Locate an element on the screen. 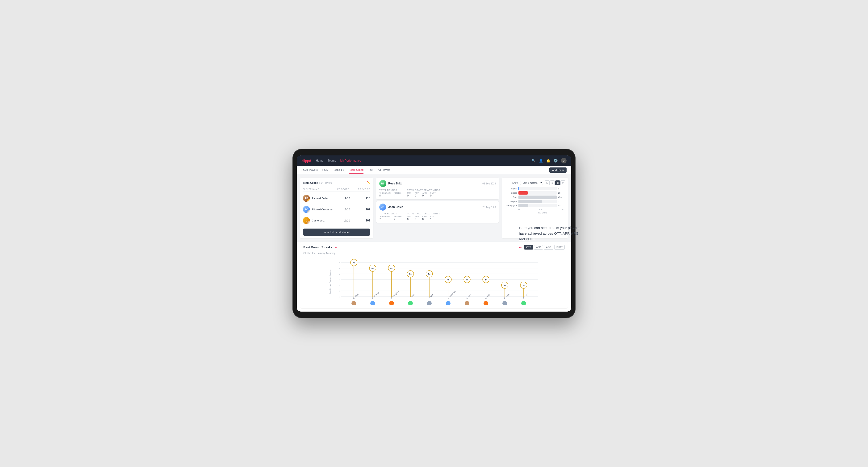 This screenshot has height=467, width=868. grid-view-btn: ⊞ is located at coordinates (547, 183).